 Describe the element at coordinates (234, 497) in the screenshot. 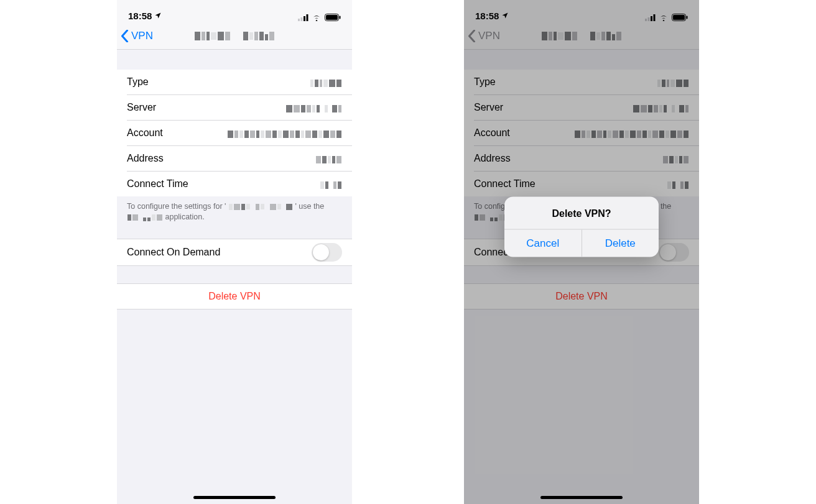

I see `home-indicator` at that location.